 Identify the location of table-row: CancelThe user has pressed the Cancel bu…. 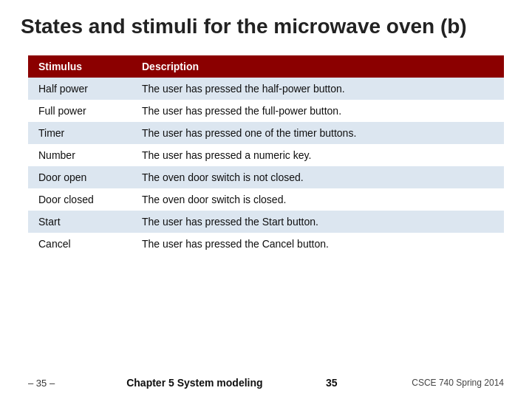
(266, 244).